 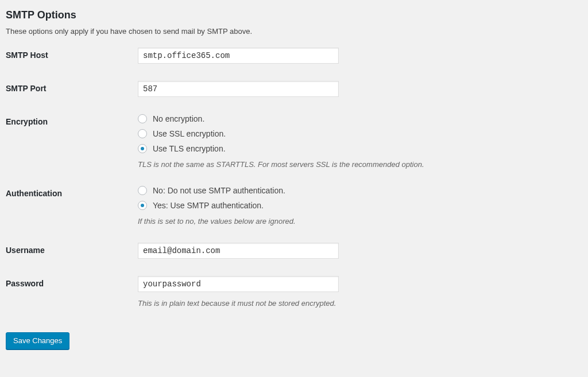 What do you see at coordinates (238, 89) in the screenshot?
I see `smtp-port-input` at bounding box center [238, 89].